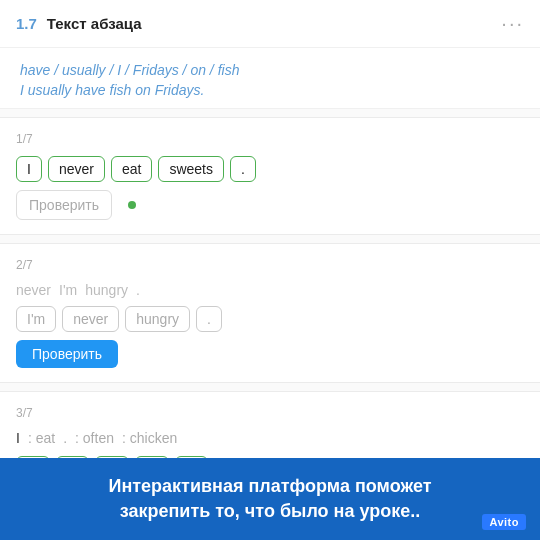 This screenshot has width=540, height=540. I want to click on lesson-title: Текст абзаца, so click(274, 24).